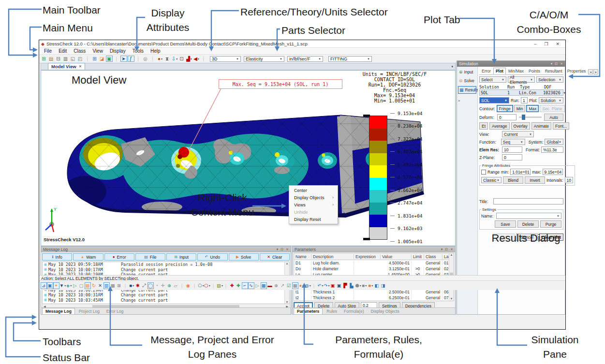  I want to click on toolbar-icon: ↻, so click(94, 286).